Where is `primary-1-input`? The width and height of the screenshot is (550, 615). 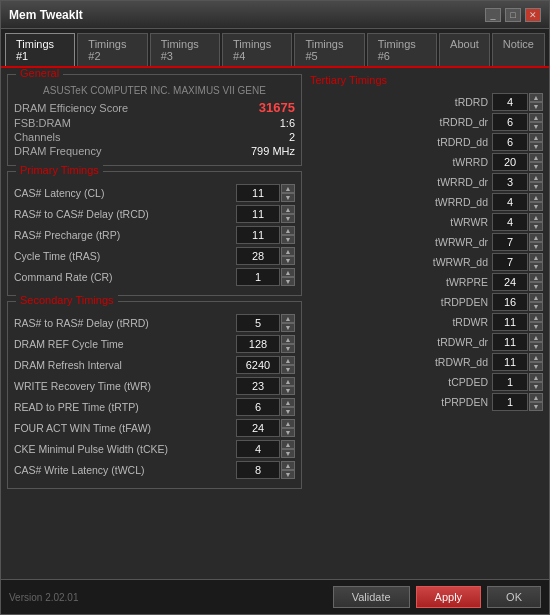
primary-1-input is located at coordinates (258, 214).